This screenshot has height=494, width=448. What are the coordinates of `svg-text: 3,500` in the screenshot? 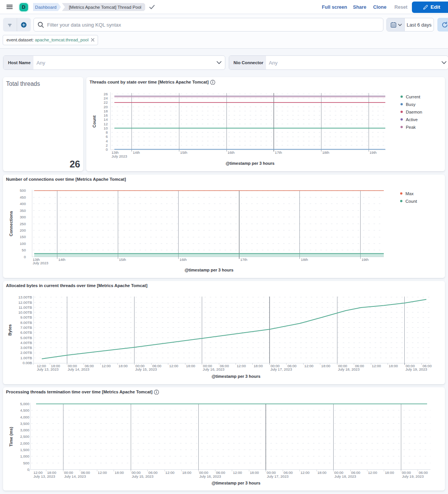 It's located at (25, 424).